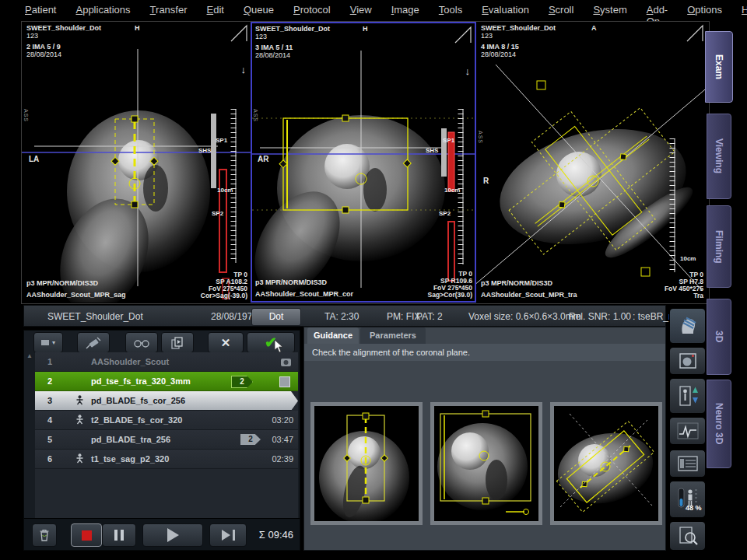 This screenshot has height=560, width=747. What do you see at coordinates (205, 151) in the screenshot?
I see `shs-label: SHS` at bounding box center [205, 151].